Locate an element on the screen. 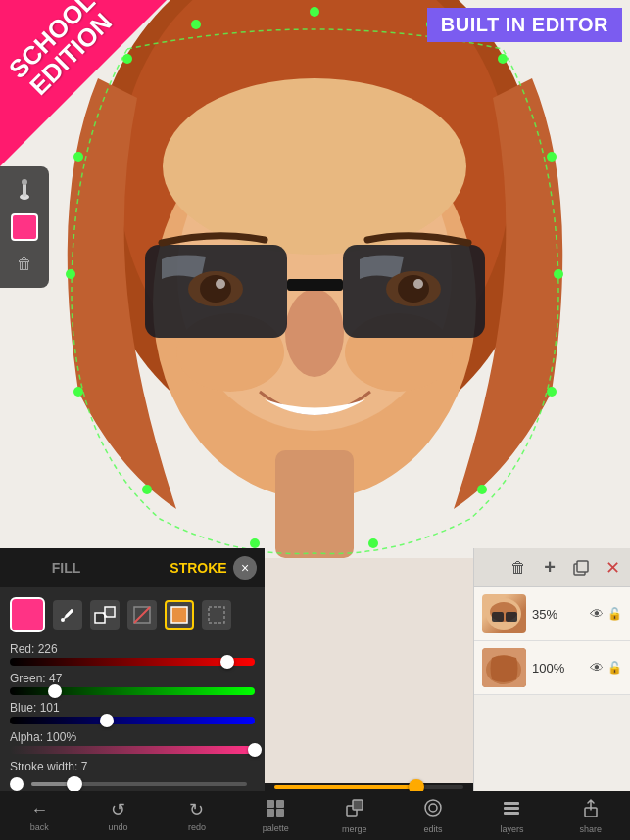 This screenshot has width=630, height=840. school-edition-text: SCHOOL EDITION is located at coordinates (63, 55).